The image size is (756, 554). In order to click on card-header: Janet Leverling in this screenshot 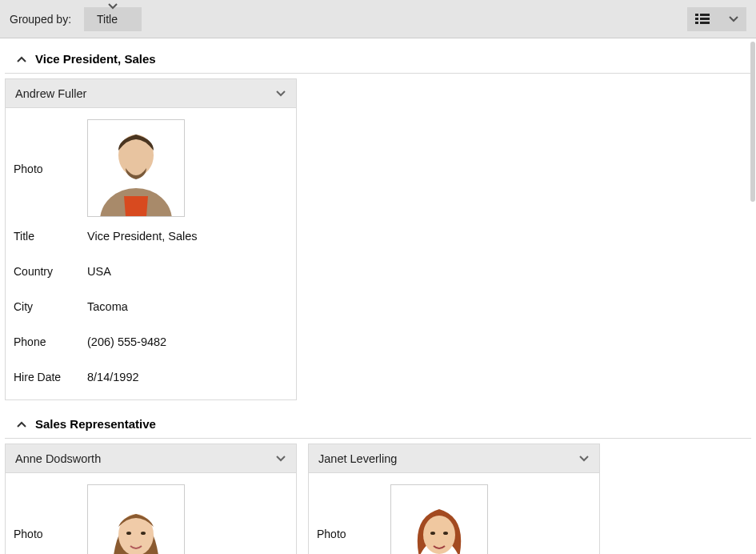, I will do `click(454, 459)`.